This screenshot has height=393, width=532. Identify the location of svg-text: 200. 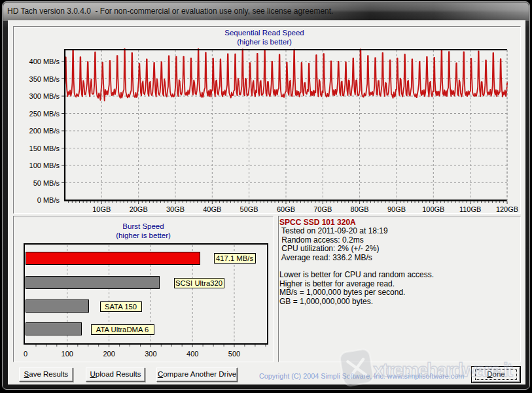
(109, 354).